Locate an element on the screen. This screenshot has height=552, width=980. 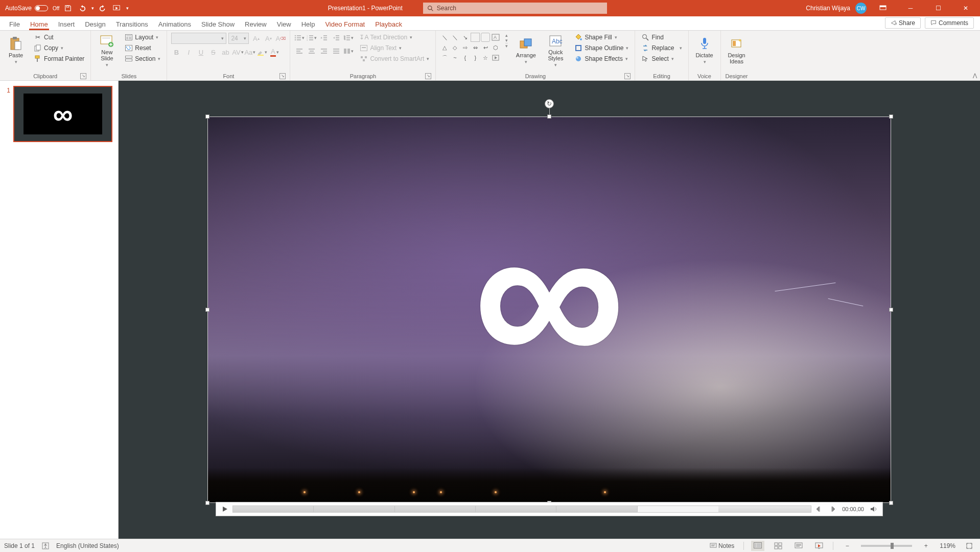
copy-button: Copy▾ is located at coordinates (59, 48).